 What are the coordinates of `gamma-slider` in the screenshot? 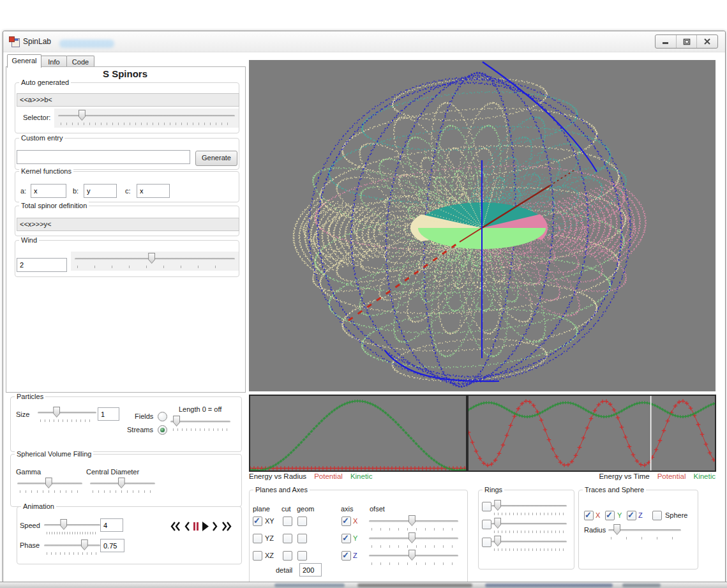 It's located at (50, 486).